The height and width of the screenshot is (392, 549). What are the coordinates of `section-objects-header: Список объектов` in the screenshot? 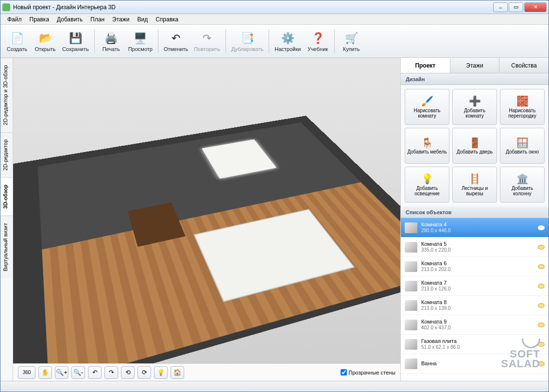 It's located at (475, 212).